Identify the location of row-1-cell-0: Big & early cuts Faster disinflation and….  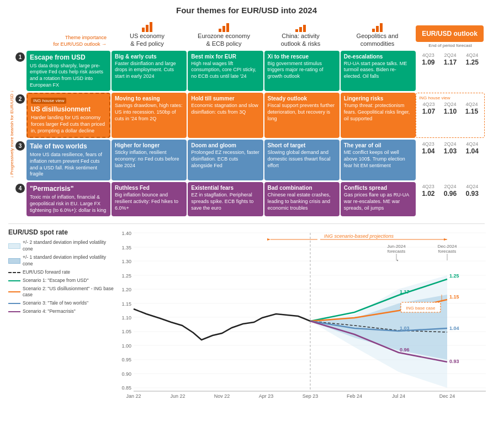
(149, 71).